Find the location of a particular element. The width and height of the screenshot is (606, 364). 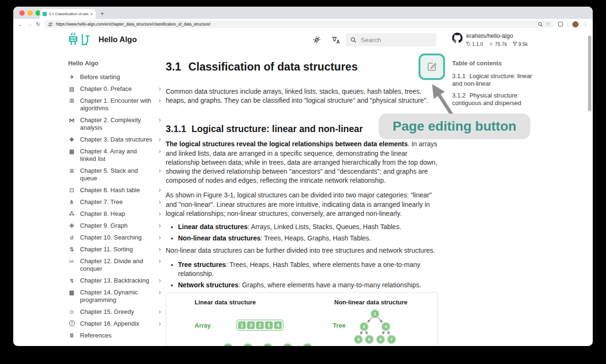

reload-icon: ↻ is located at coordinates (38, 25).